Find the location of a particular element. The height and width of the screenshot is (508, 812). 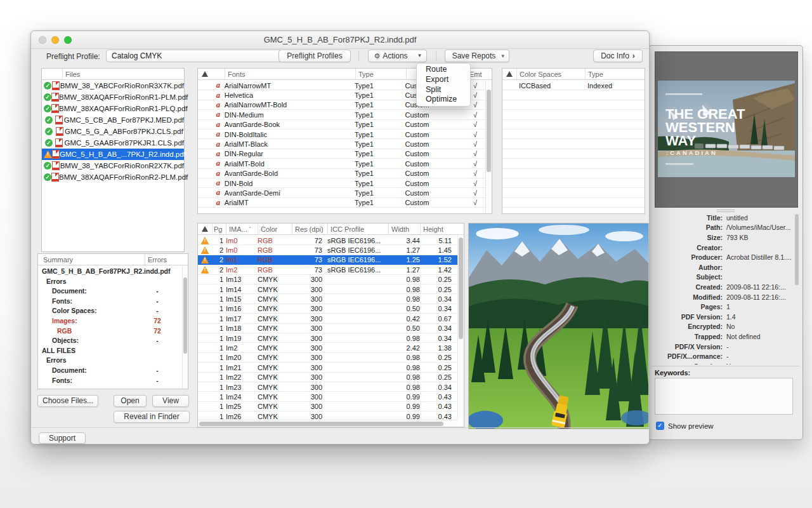

image-row: 1 Im2 CMYK 300 2.42 1.38 is located at coordinates (327, 348).